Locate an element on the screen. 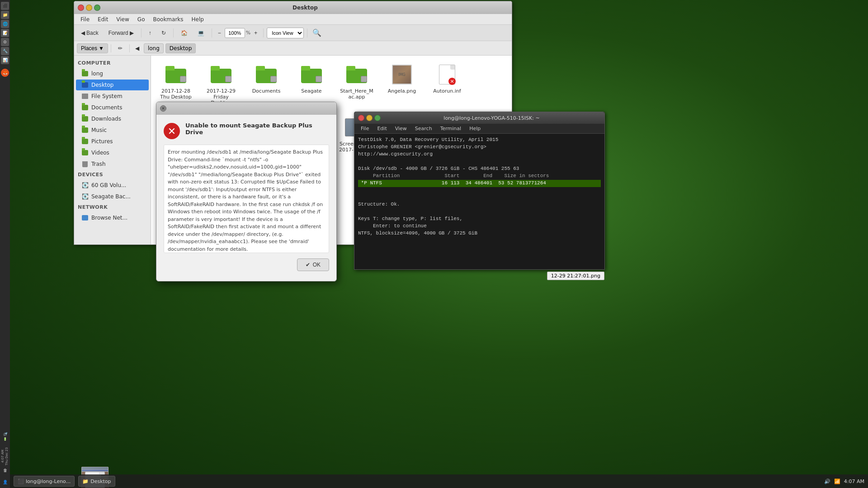 The image size is (868, 488). maximize-button is located at coordinates (97, 8).